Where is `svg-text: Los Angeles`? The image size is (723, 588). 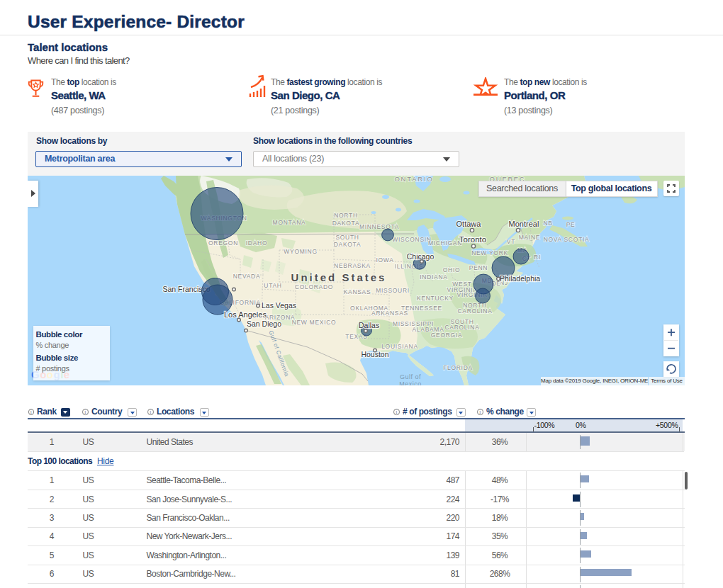 svg-text: Los Angeles is located at coordinates (245, 315).